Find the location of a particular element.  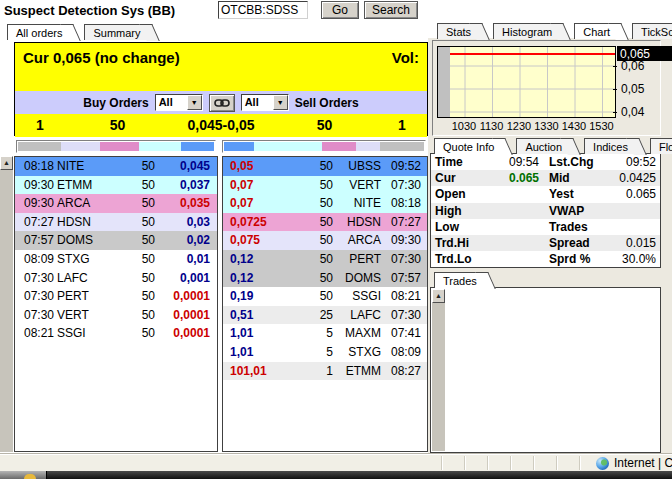

quote-label: Open is located at coordinates (460, 194).